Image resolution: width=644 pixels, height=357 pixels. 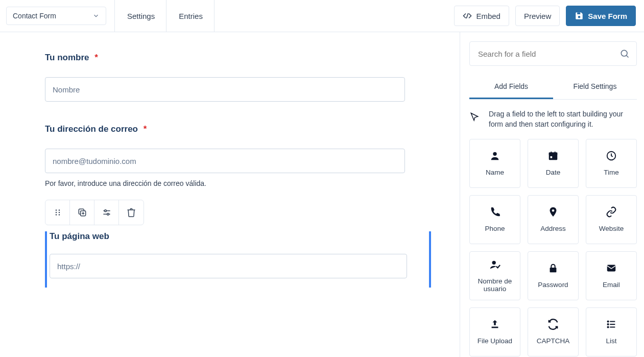 What do you see at coordinates (225, 161) in the screenshot?
I see `email-input` at bounding box center [225, 161].